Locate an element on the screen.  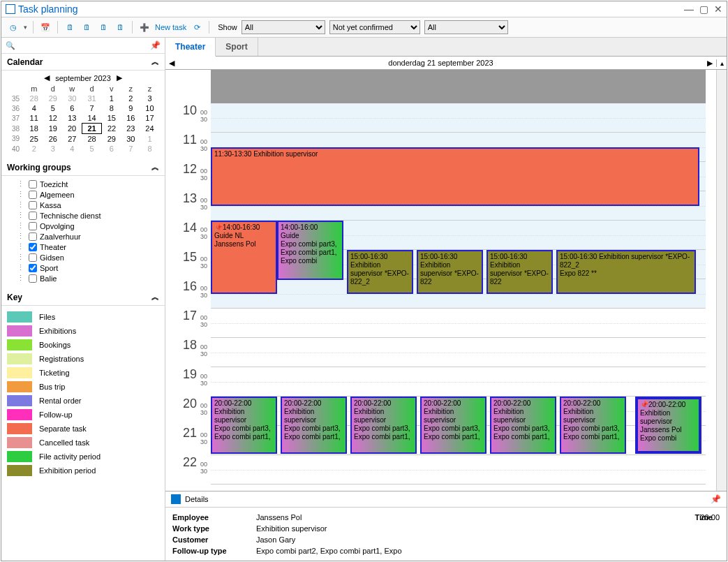
cal-day: 22 is located at coordinates (112, 128).